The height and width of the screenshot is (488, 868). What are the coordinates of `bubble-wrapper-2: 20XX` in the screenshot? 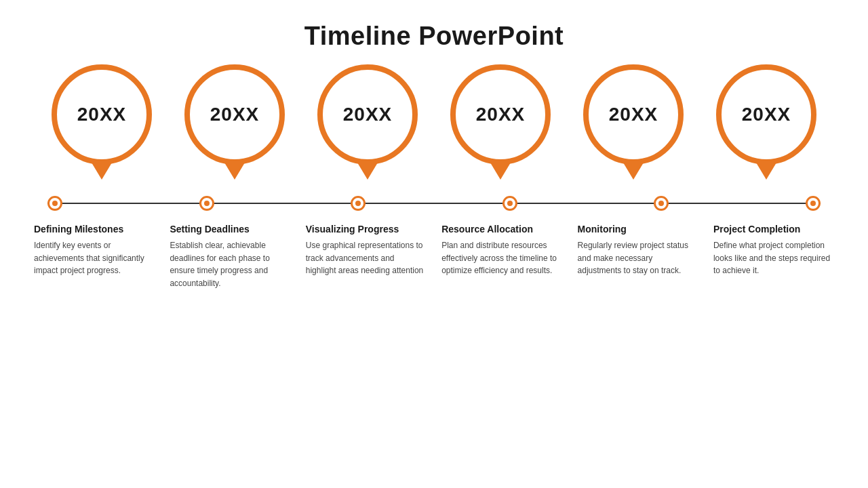 It's located at (235, 115).